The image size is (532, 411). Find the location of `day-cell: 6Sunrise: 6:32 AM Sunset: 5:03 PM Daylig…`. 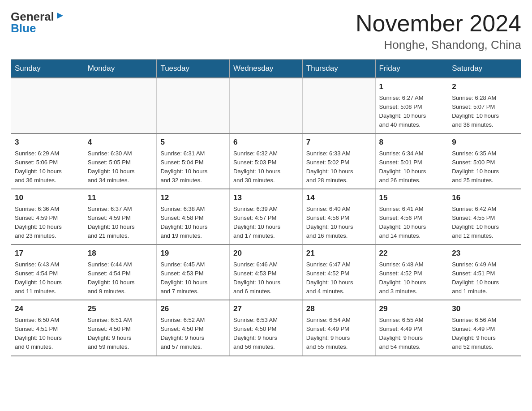

day-cell: 6Sunrise: 6:32 AM Sunset: 5:03 PM Daylig… is located at coordinates (266, 161).